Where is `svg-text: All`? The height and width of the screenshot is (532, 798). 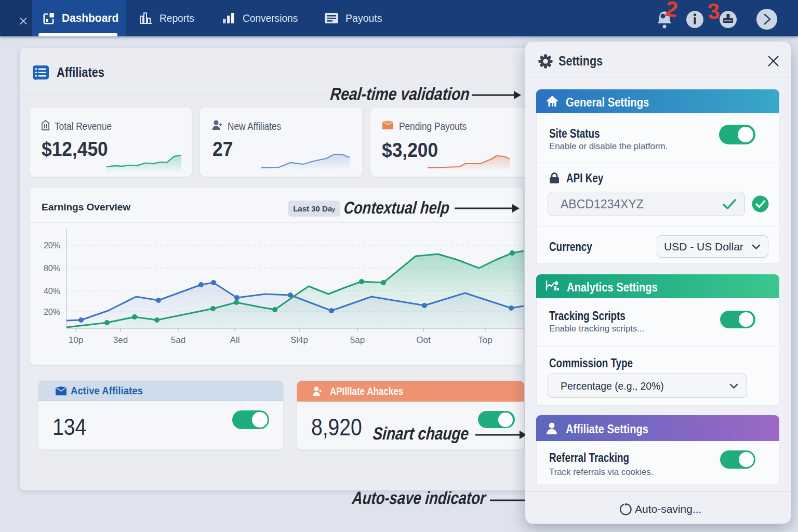
svg-text: All is located at coordinates (235, 340).